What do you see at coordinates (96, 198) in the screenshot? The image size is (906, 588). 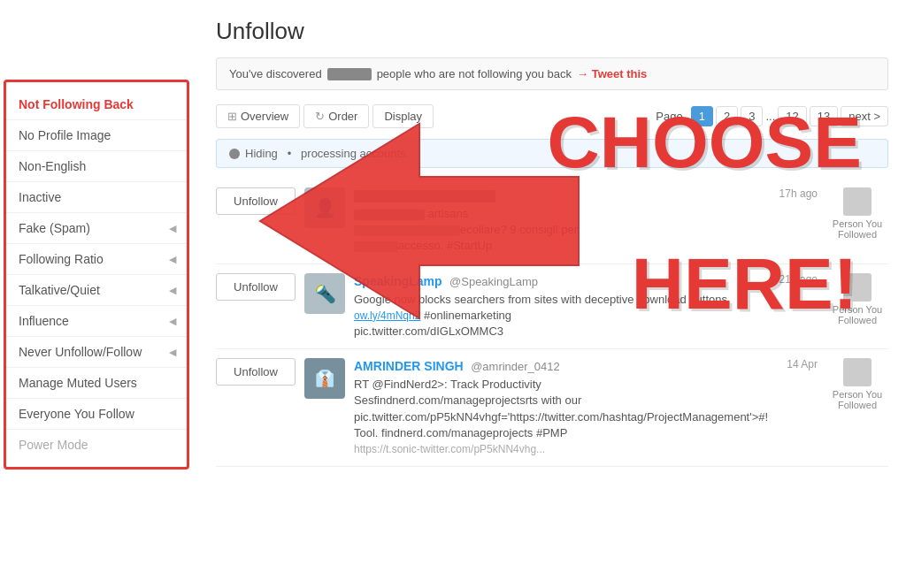 I see `sidebar-item-inactive: Inactive` at bounding box center [96, 198].